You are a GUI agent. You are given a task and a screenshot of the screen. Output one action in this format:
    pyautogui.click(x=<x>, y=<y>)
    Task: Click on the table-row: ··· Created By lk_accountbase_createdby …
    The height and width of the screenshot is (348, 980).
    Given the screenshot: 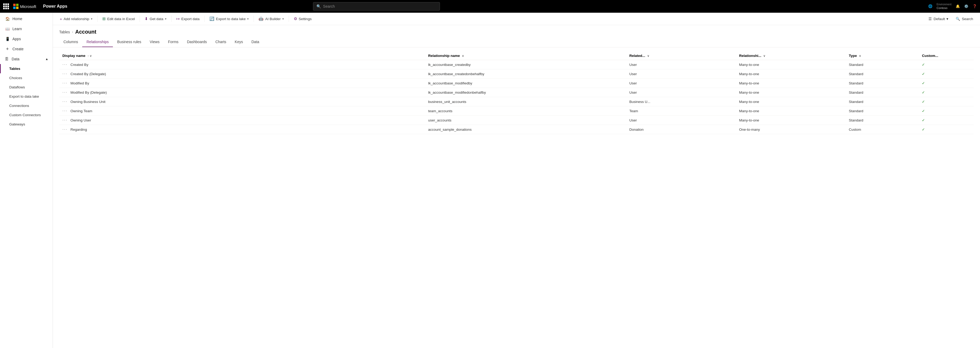 What is the action you would take?
    pyautogui.click(x=517, y=65)
    